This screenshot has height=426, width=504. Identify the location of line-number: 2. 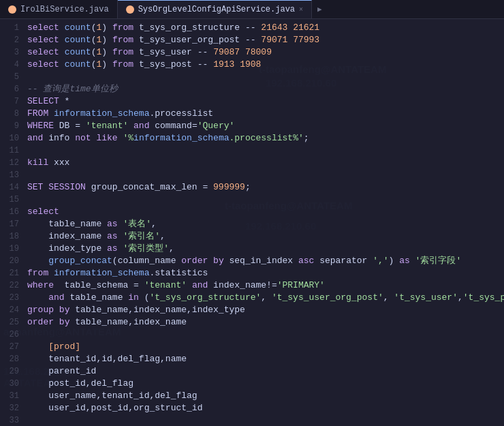
(14, 40).